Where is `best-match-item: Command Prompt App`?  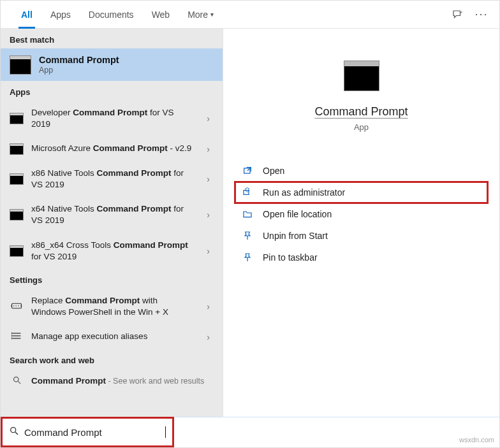
best-match-item: Command Prompt App is located at coordinates (112, 65).